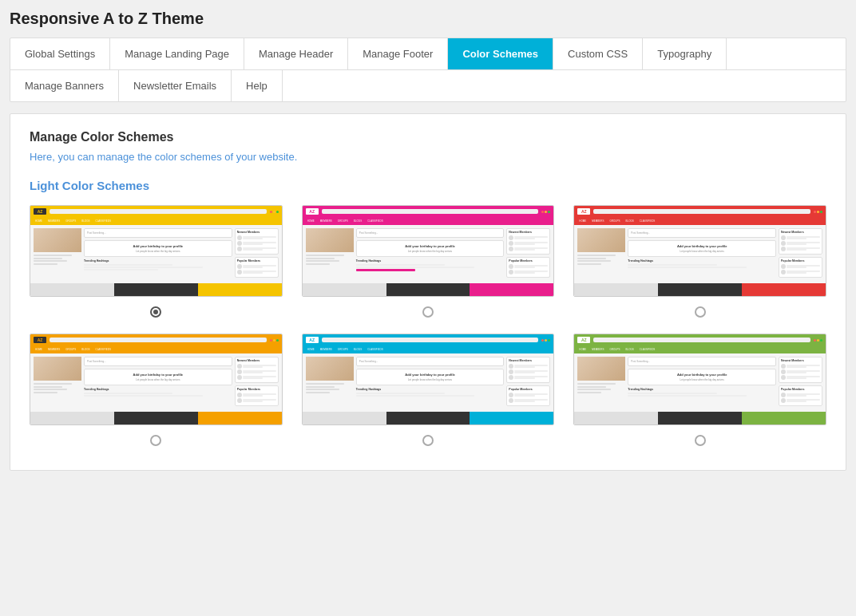  I want to click on scheme-item-2: AZ HOME MEMBERS GROUPS, so click(428, 262).